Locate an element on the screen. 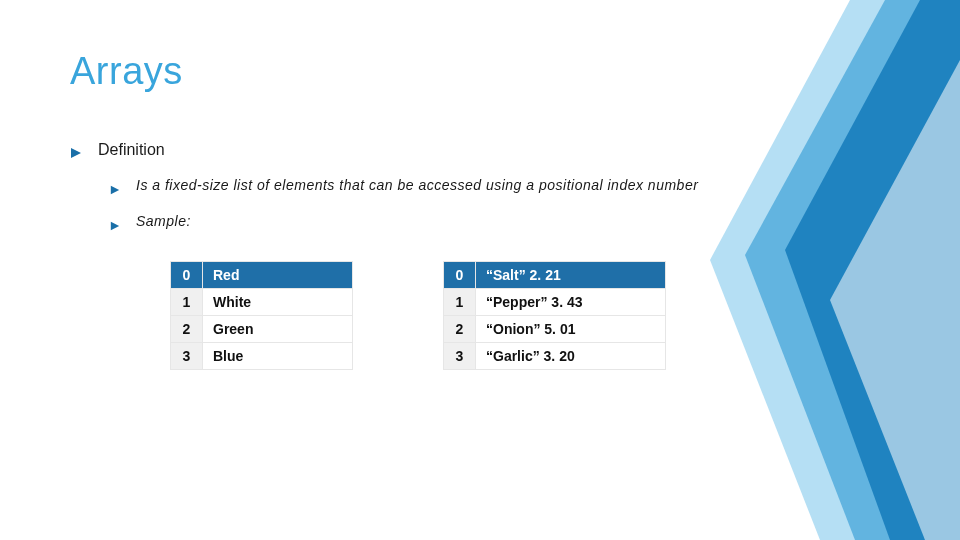 The height and width of the screenshot is (540, 960). table-row: 0 Red is located at coordinates (262, 276).